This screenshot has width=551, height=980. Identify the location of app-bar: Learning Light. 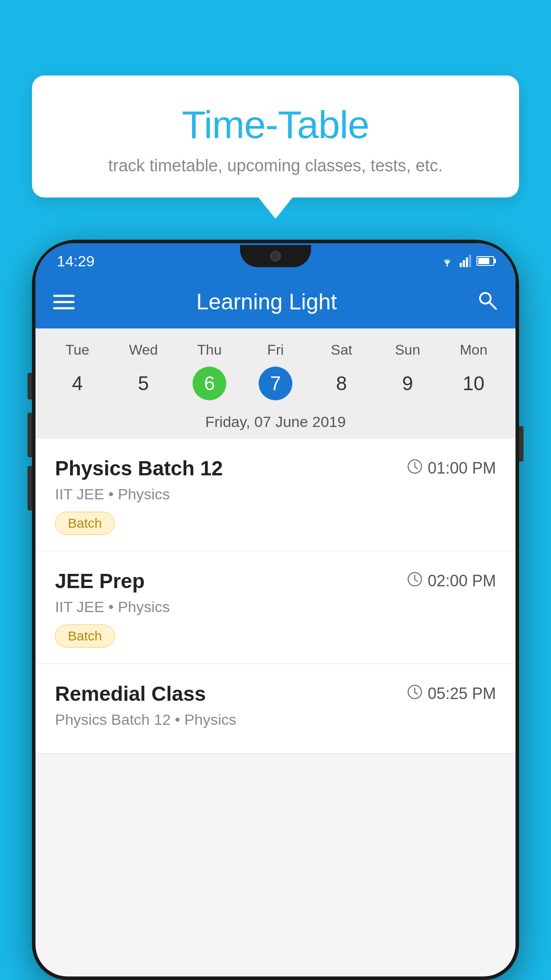
(276, 302).